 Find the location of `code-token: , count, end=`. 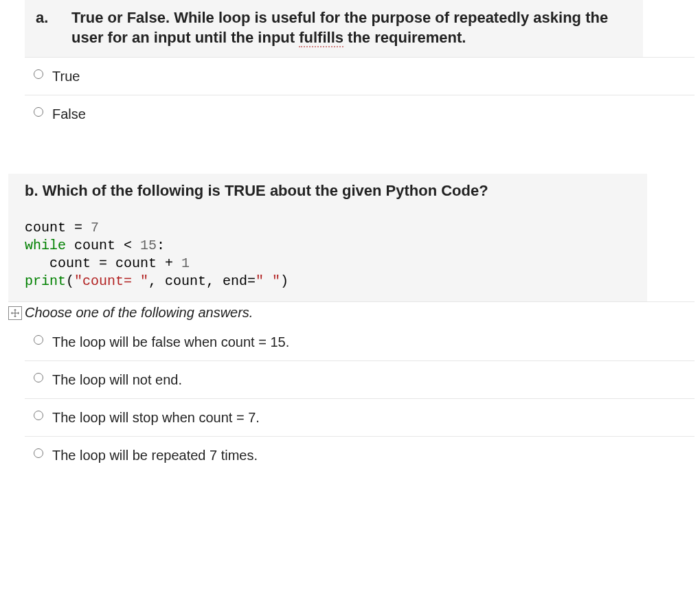

code-token: , count, end= is located at coordinates (202, 282).